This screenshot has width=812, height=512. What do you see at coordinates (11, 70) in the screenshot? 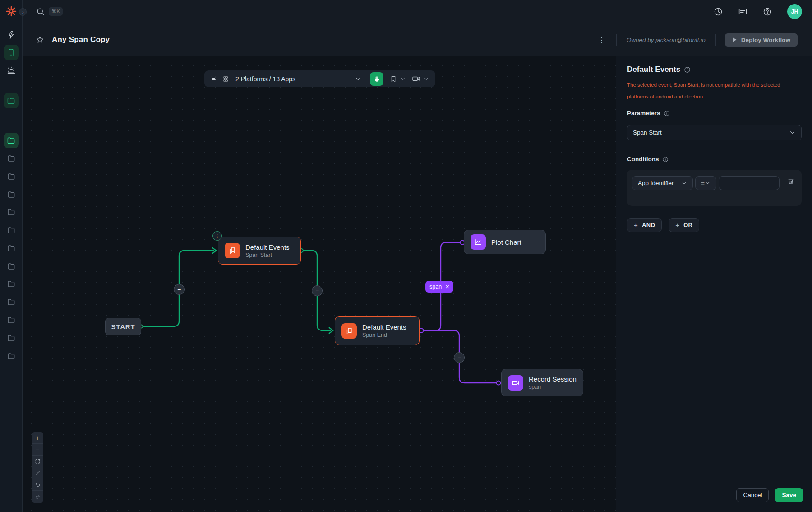
I see `alarm-icon` at bounding box center [11, 70].